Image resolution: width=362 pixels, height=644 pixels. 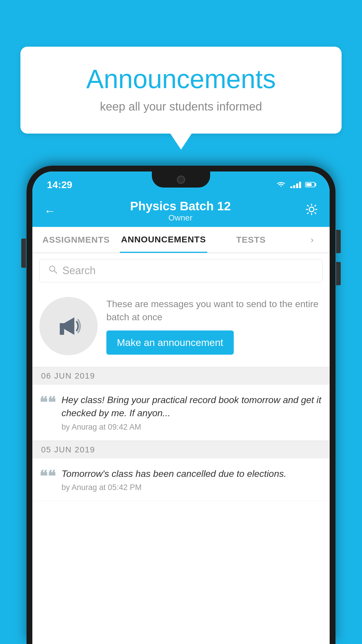 What do you see at coordinates (48, 477) in the screenshot?
I see `quote-icon-2: ❝❝` at bounding box center [48, 477].